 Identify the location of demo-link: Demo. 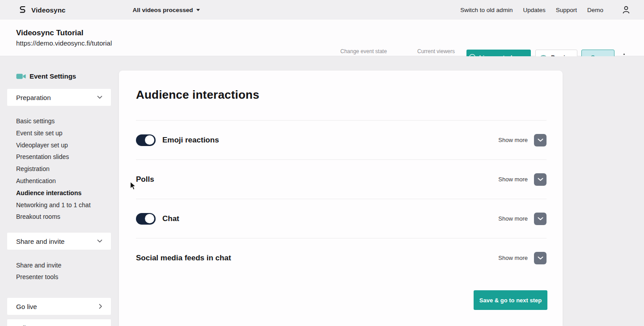
(595, 10).